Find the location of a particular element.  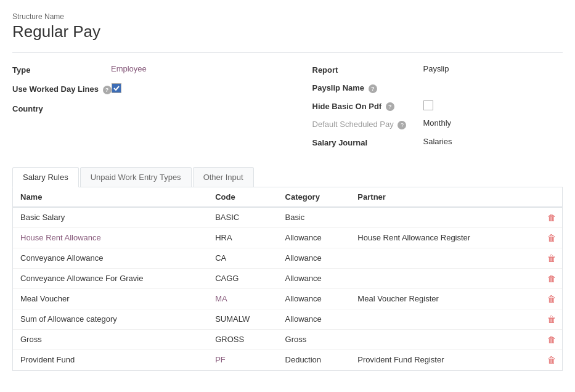

default-scheduled-help-icon: ? is located at coordinates (402, 125).